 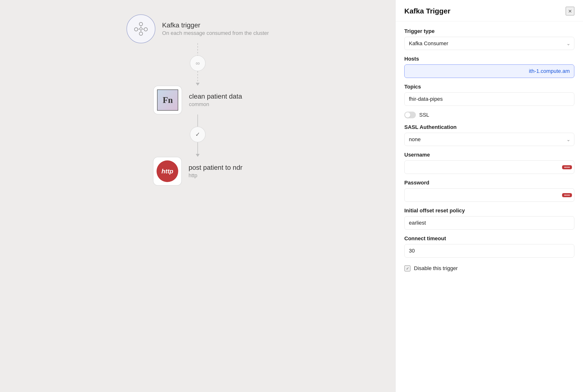 I want to click on offset-reset-label: Initial offset reset policy, so click(x=489, y=210).